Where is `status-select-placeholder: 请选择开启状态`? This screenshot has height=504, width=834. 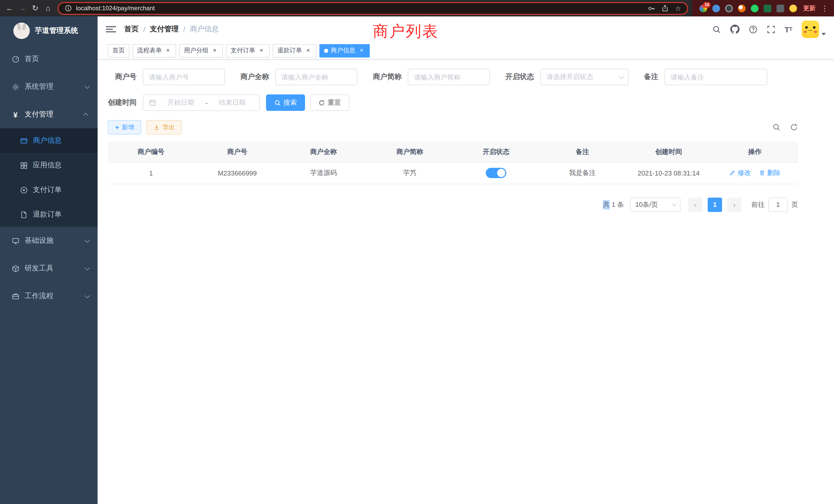 status-select-placeholder: 请选择开启状态 is located at coordinates (570, 77).